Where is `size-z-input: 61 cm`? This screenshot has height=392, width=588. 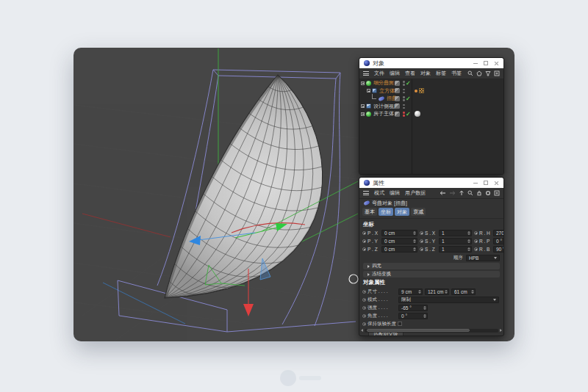 size-z-input: 61 cm is located at coordinates (463, 292).